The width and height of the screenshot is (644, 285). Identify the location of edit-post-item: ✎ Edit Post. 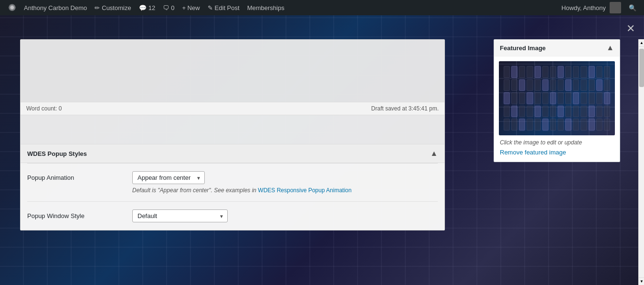
(223, 8).